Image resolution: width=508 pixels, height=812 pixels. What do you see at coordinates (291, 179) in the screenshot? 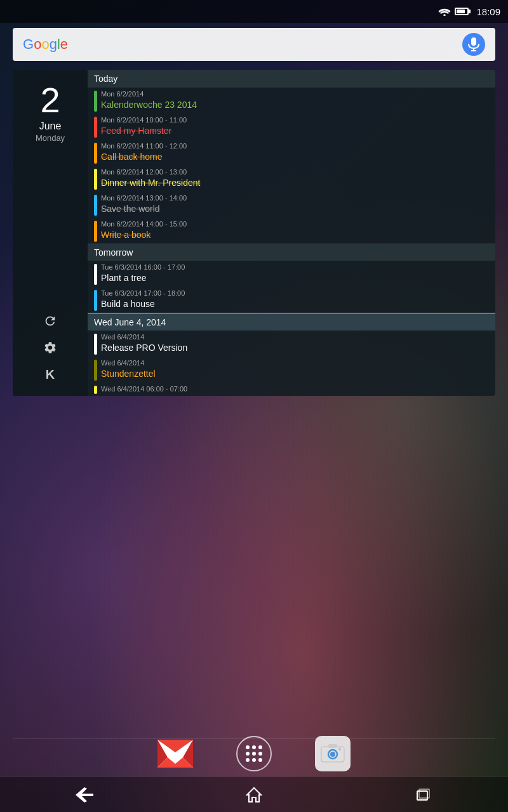
I see `list-item: Mon 6/2/2014 12:00 - 13:00 Dinner with M…` at bounding box center [291, 179].